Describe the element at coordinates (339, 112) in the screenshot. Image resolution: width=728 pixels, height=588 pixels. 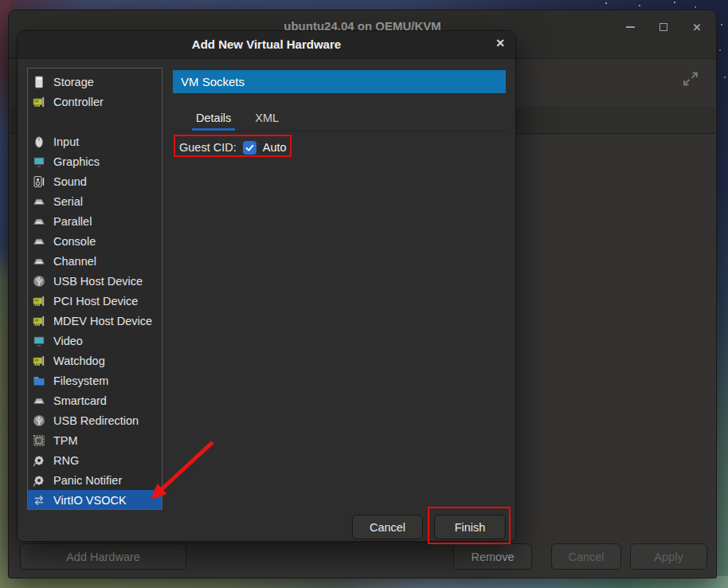
I see `hardware-config-panel: VM Sockets Details XML Guest CID: Auto` at that location.